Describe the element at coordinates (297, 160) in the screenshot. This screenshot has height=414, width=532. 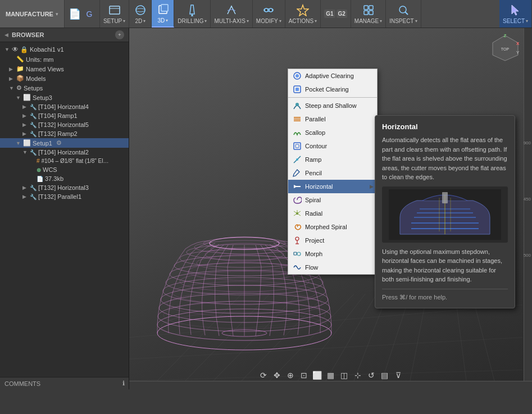
I see `ramp-icon` at that location.